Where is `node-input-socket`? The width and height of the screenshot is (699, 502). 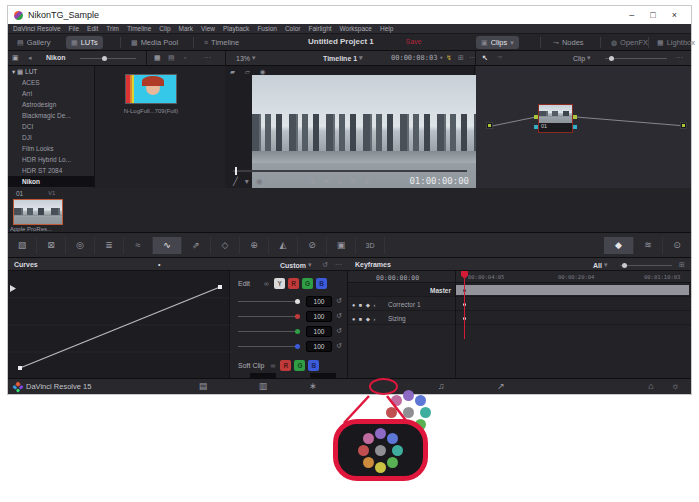
node-input-socket is located at coordinates (490, 126).